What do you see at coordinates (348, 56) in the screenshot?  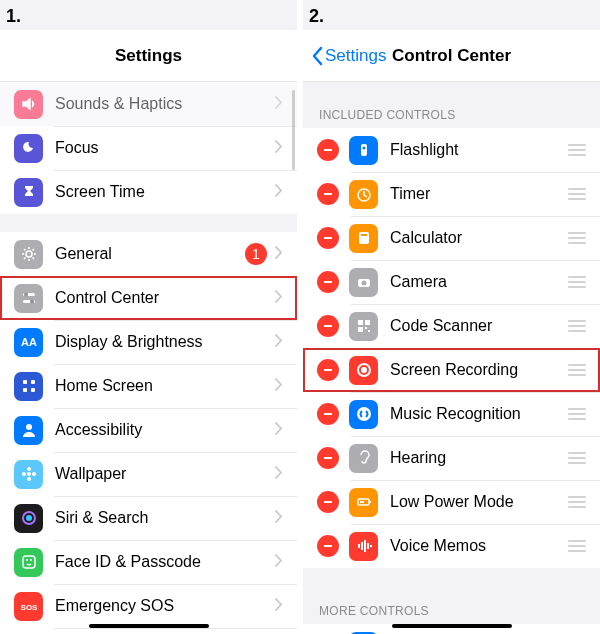 I see `back-button: Settings` at bounding box center [348, 56].